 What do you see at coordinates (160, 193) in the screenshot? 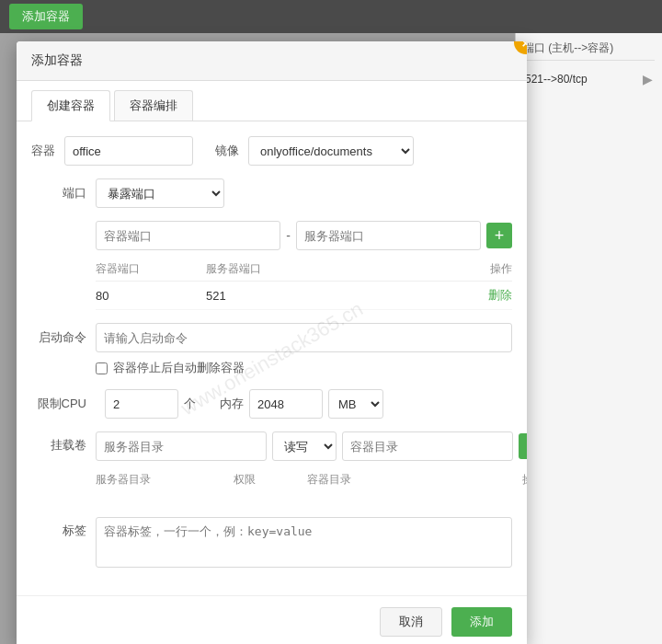
I see `port-type-select: 暴露端口` at bounding box center [160, 193].